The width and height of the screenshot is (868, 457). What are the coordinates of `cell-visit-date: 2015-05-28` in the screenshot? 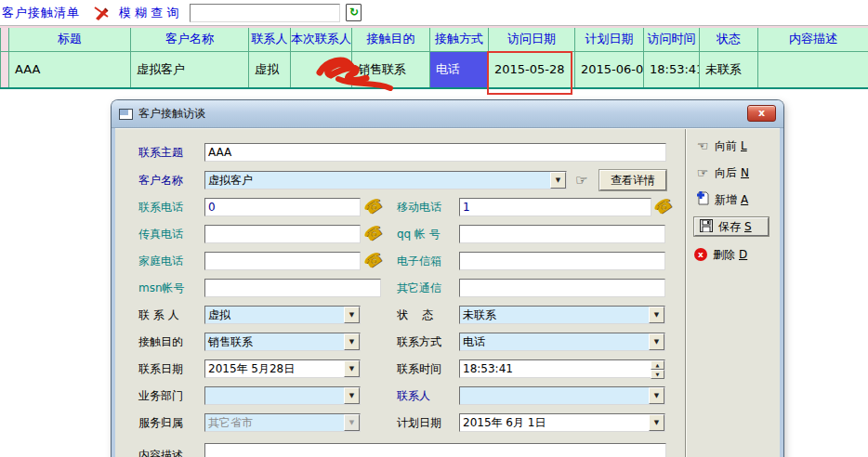 It's located at (532, 70).